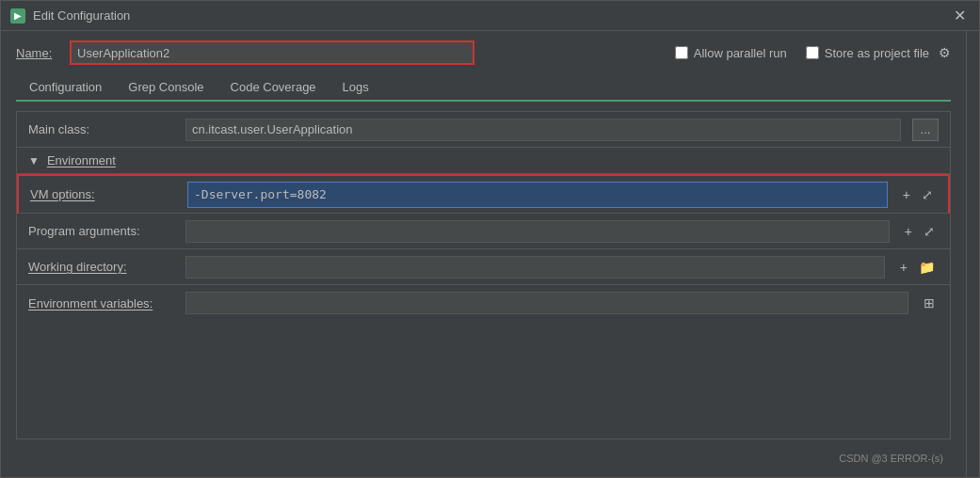  What do you see at coordinates (166, 88) in the screenshot?
I see `tab-grep-console: Grep Console` at bounding box center [166, 88].